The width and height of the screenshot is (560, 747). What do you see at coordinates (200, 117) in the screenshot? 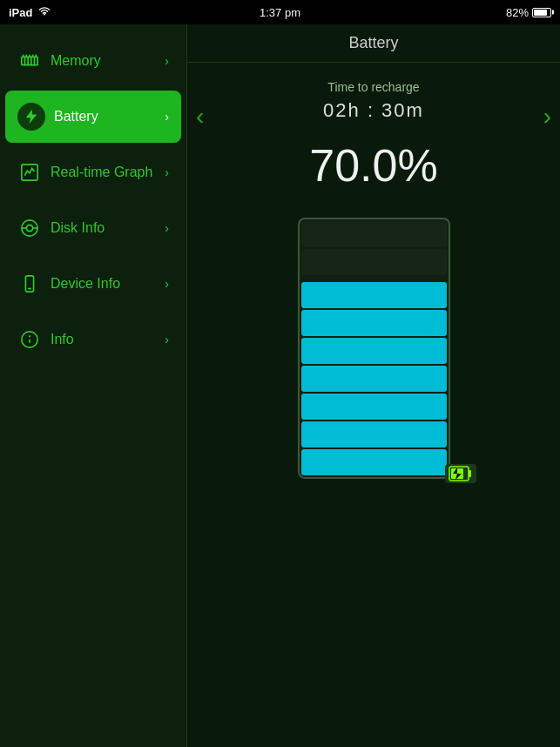
I see `nav-left-arrow: ‹` at bounding box center [200, 117].